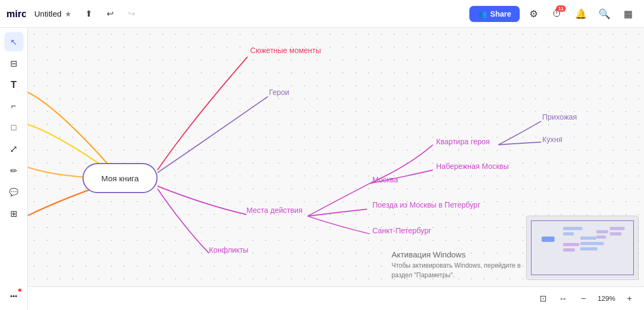  I want to click on zoom-out-icon: −, so click(583, 299).